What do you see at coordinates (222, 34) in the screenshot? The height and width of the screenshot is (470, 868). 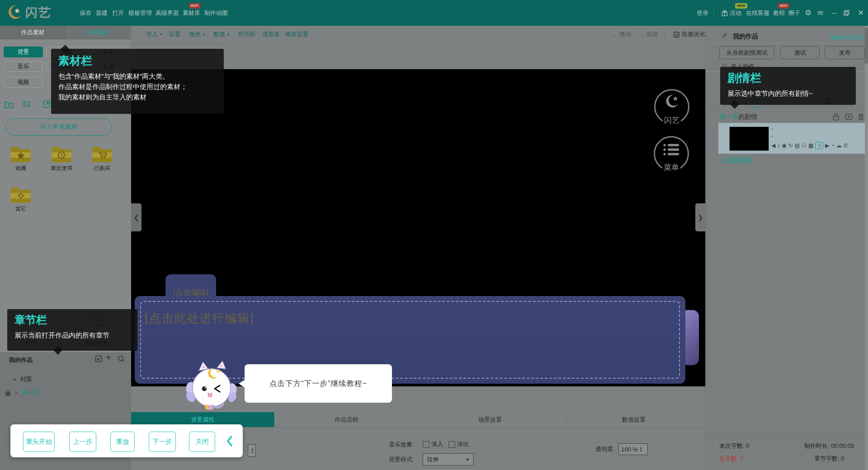 I see `toolbar-numeric: 数值▼` at bounding box center [222, 34].